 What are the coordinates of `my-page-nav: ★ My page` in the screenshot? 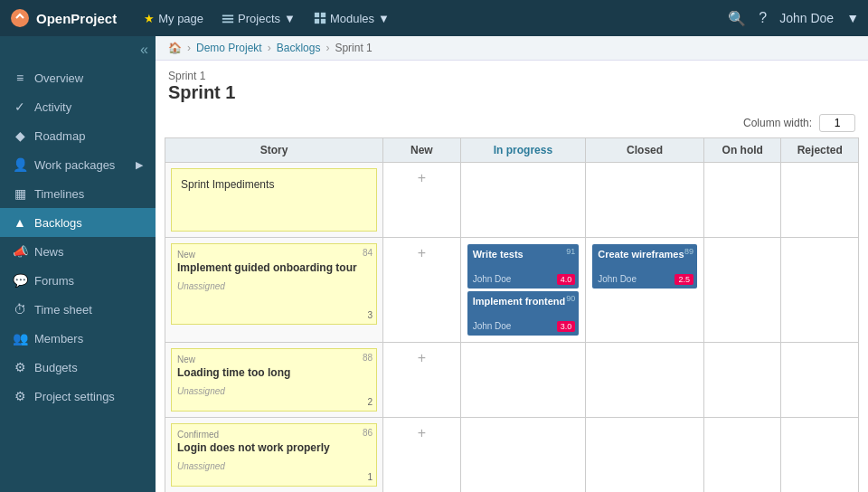 It's located at (174, 18).